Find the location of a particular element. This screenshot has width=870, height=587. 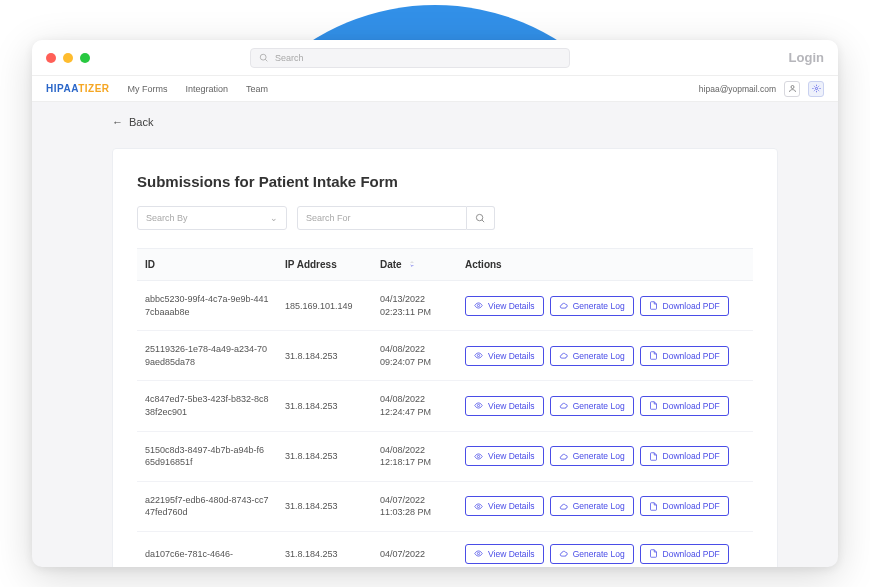

cell-ip: 185.169.101.149 is located at coordinates (324, 306).